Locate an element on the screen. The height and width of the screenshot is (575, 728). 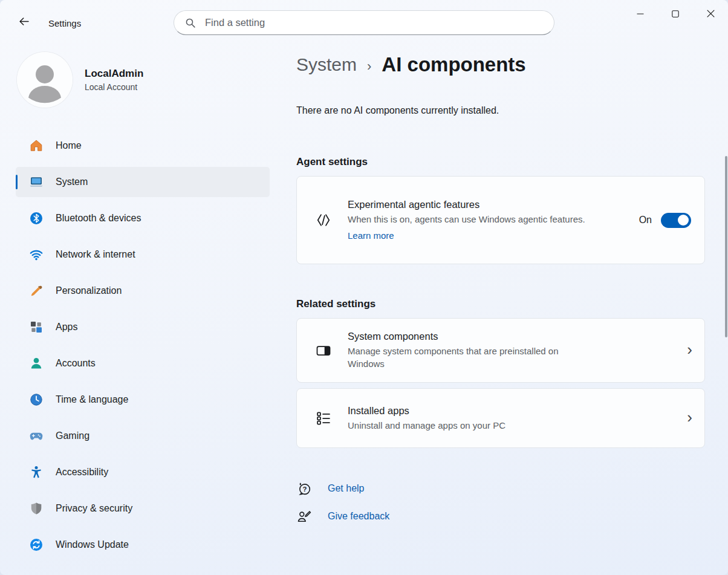
give-feedback-icon is located at coordinates (304, 516).